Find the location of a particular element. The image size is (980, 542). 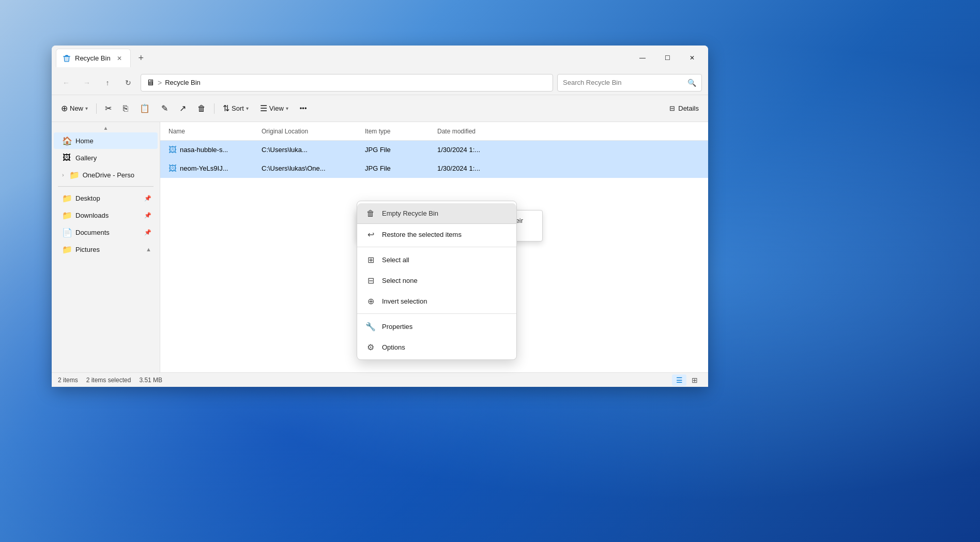

menu-select-none-label: Select none is located at coordinates (400, 280).